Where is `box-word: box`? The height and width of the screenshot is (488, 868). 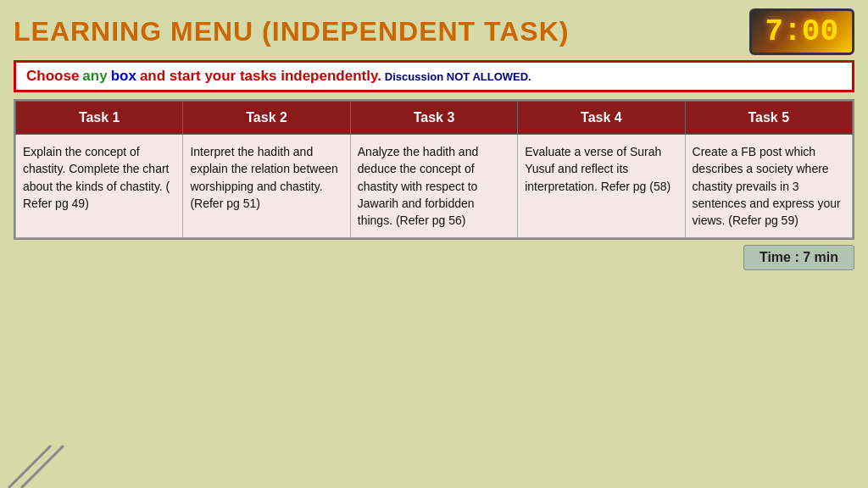
box-word: box is located at coordinates (124, 76).